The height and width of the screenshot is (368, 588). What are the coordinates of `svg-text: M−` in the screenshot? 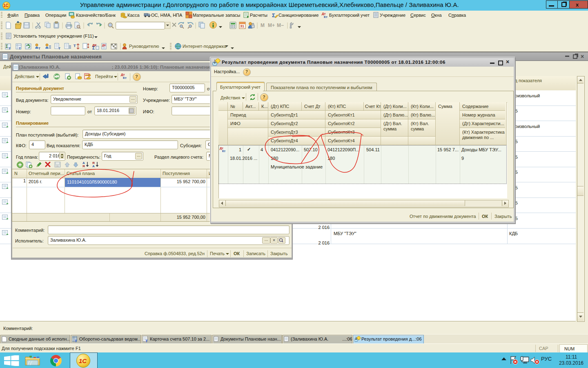 It's located at (280, 25).